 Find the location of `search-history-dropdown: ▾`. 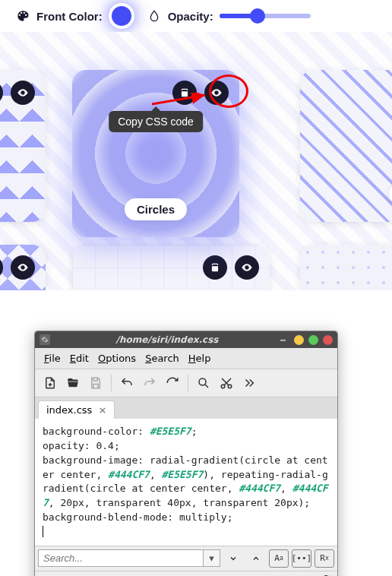

search-history-dropdown: ▾ is located at coordinates (212, 558).